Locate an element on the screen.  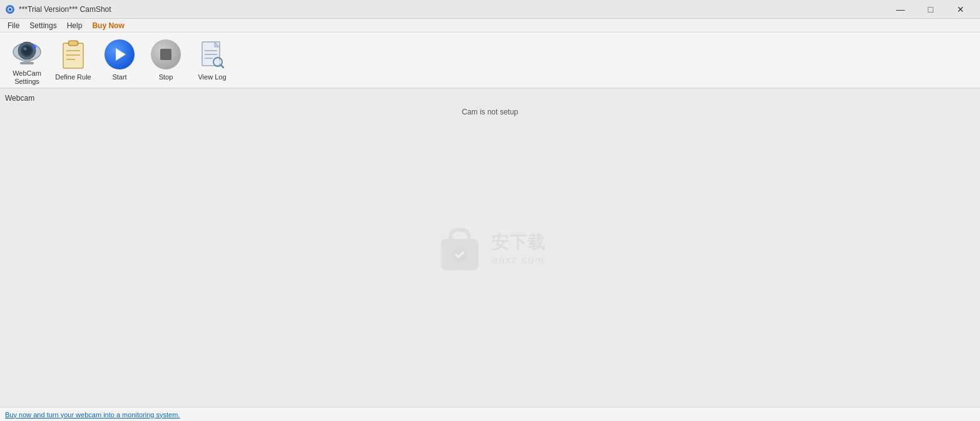
menu-buynow: Buy Now is located at coordinates (108, 25).